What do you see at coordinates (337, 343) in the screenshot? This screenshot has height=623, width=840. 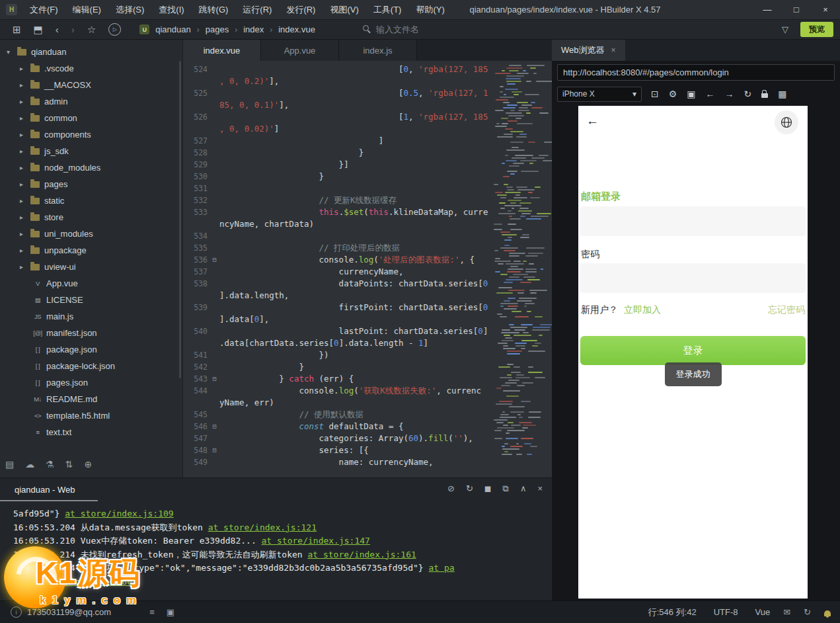 I see `code-line: .data[chartData.series[0].data.length - …` at bounding box center [337, 343].